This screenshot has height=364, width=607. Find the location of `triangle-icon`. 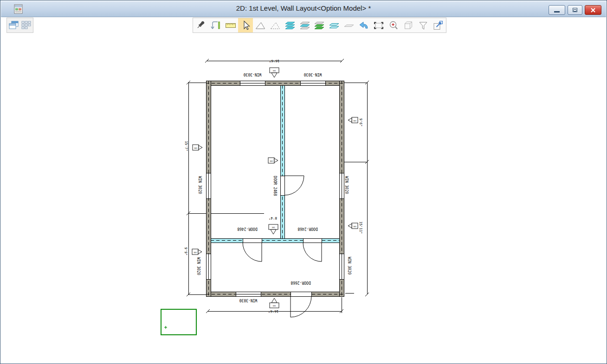

triangle-icon is located at coordinates (260, 26).